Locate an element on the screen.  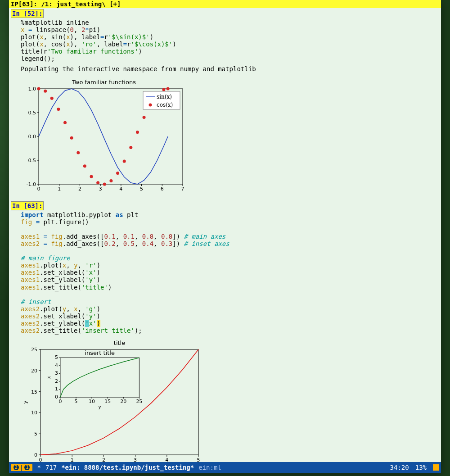
svg-text: x is located at coordinates (49, 377).